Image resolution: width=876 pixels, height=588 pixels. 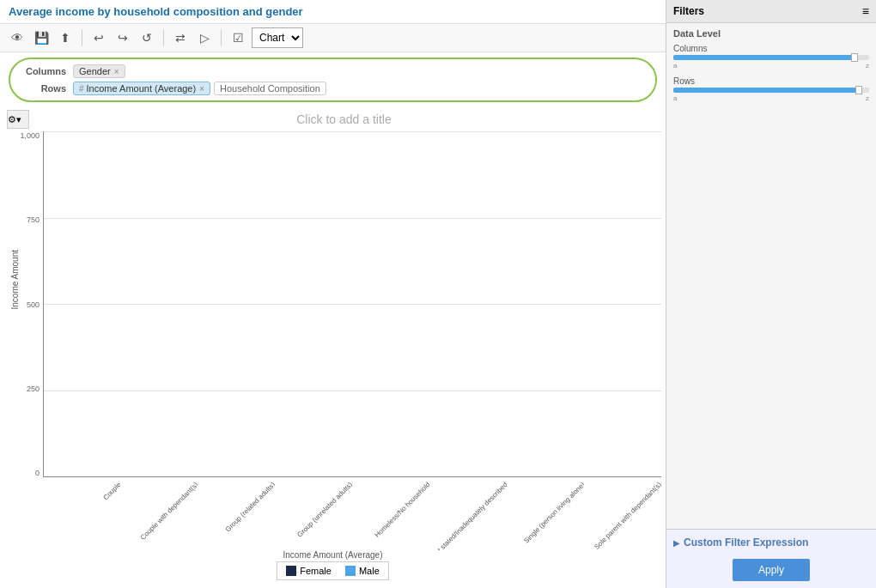 What do you see at coordinates (771, 65) in the screenshot?
I see `columns-tick-labels: a z` at bounding box center [771, 65].